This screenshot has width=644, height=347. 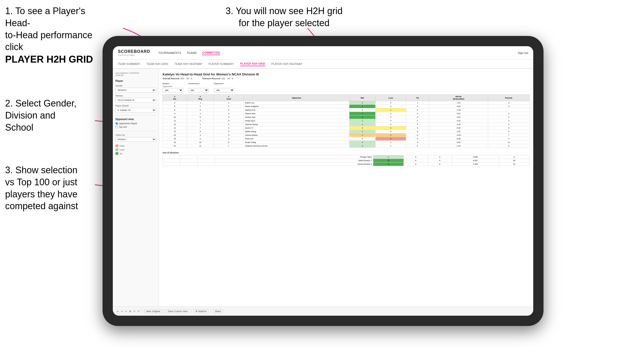 What do you see at coordinates (122, 150) in the screenshot?
I see `legend-level-label: Level` at bounding box center [122, 150].